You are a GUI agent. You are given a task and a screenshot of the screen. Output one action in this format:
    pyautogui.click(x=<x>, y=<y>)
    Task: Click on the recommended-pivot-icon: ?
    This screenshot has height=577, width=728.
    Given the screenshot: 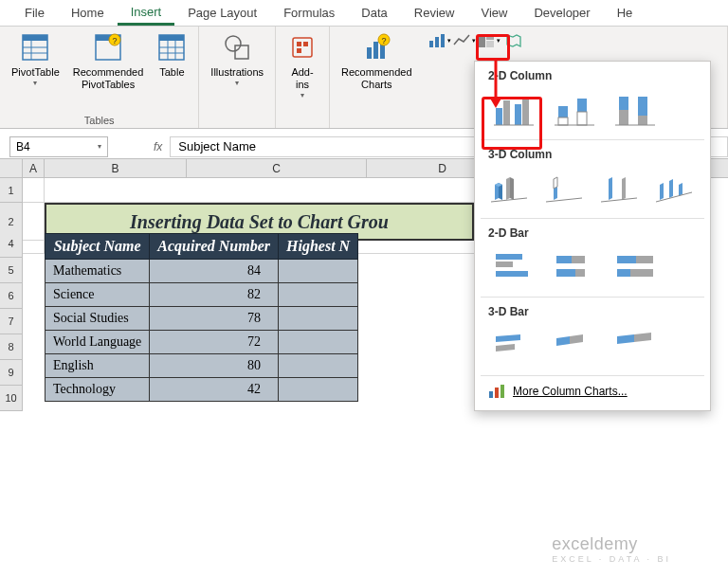 What is the action you would take?
    pyautogui.click(x=108, y=47)
    